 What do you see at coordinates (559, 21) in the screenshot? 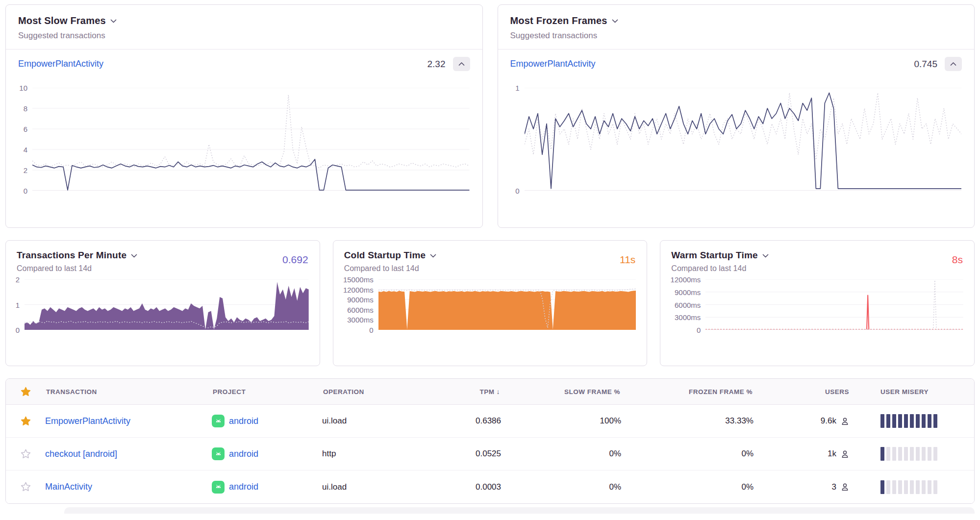
I see `panel-title: Most Frozen Frames` at bounding box center [559, 21].